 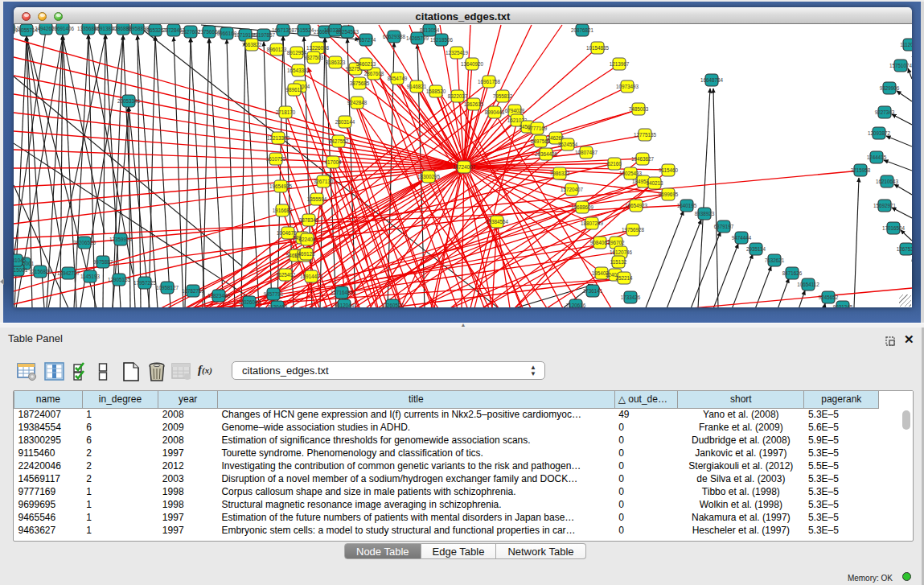 I want to click on svg-text: 15716485, so click(x=343, y=293).